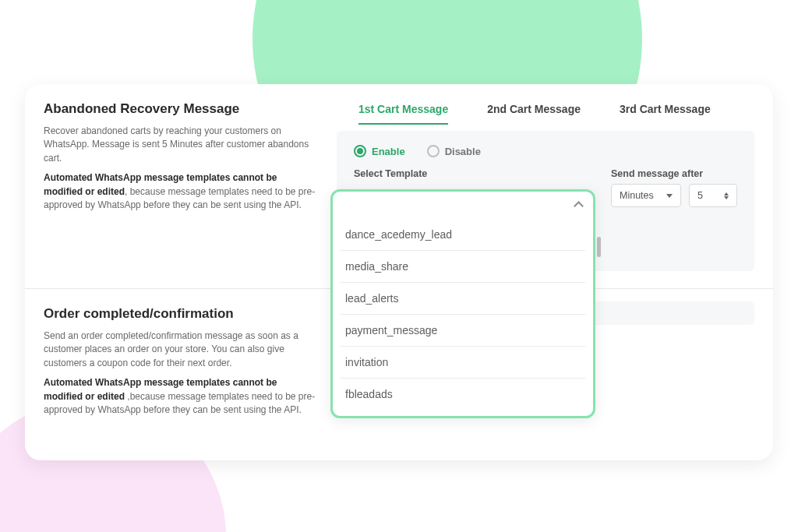 Image resolution: width=798 pixels, height=532 pixels. What do you see at coordinates (388, 151) in the screenshot?
I see `radio-enable-label: Enable` at bounding box center [388, 151].